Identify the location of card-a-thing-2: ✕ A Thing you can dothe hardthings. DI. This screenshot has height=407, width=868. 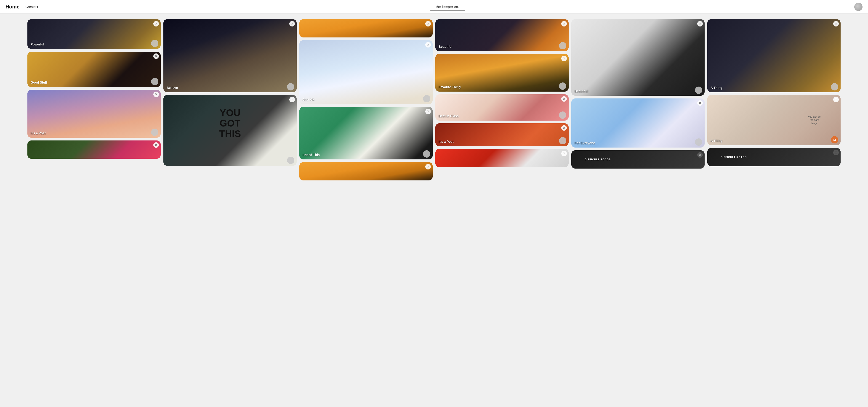
(774, 120).